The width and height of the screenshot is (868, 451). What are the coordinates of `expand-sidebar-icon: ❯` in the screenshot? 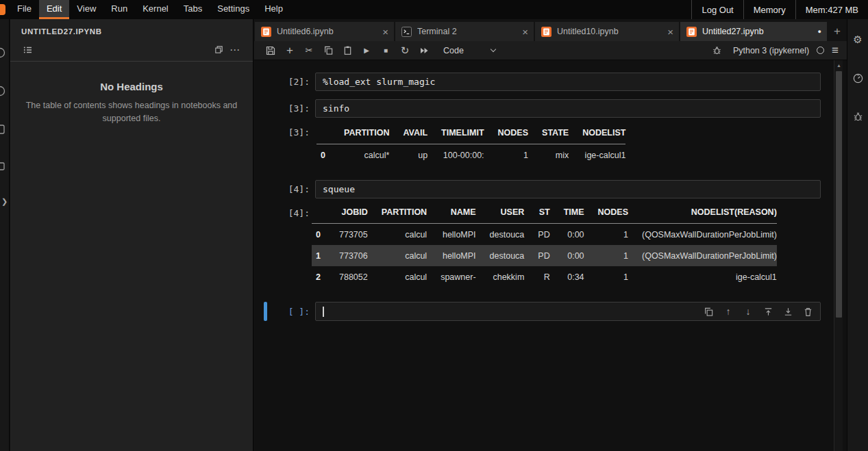 It's located at (4, 201).